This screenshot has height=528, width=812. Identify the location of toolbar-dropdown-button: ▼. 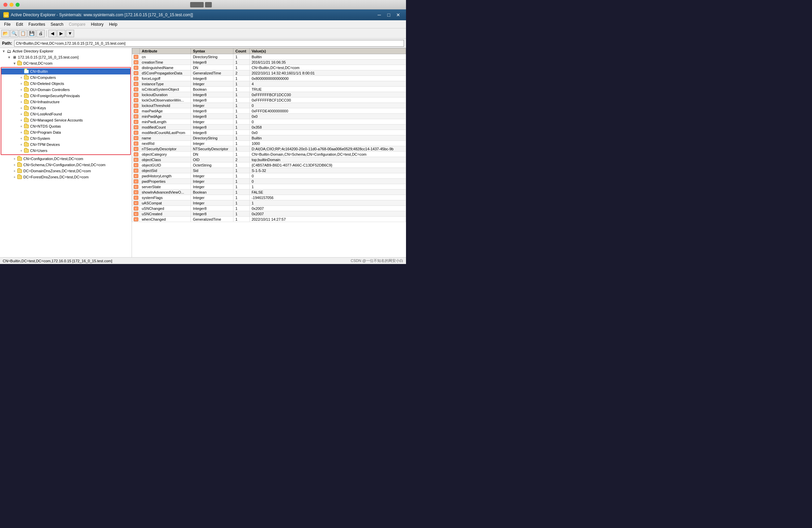
(70, 33).